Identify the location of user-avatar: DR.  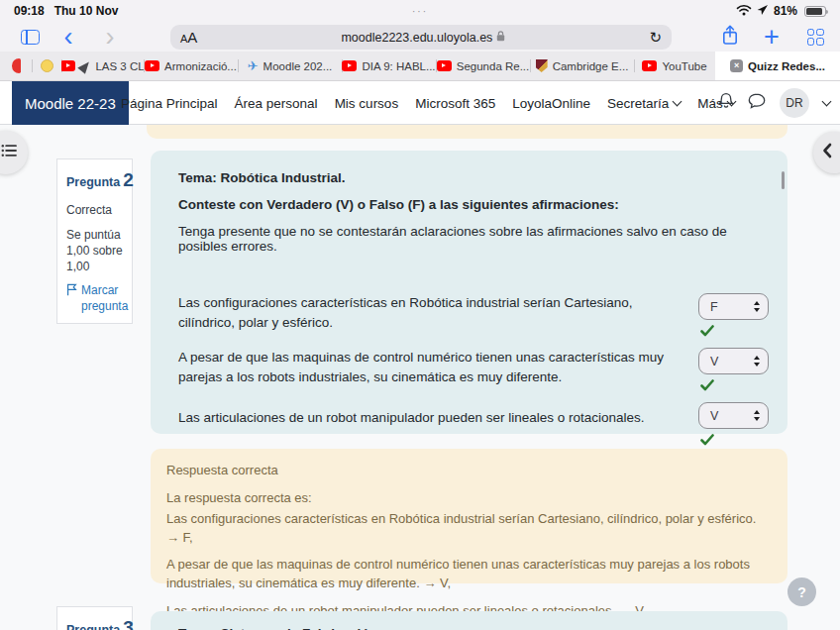
(794, 103).